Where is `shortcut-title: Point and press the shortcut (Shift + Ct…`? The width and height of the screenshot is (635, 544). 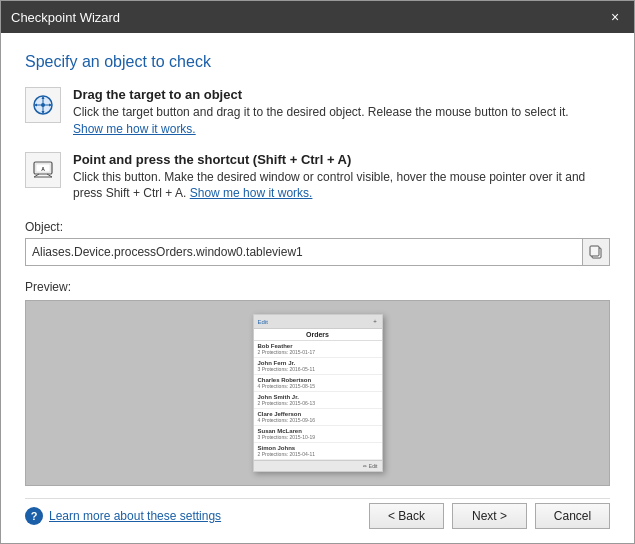 shortcut-title: Point and press the shortcut (Shift + Ct… is located at coordinates (342, 160).